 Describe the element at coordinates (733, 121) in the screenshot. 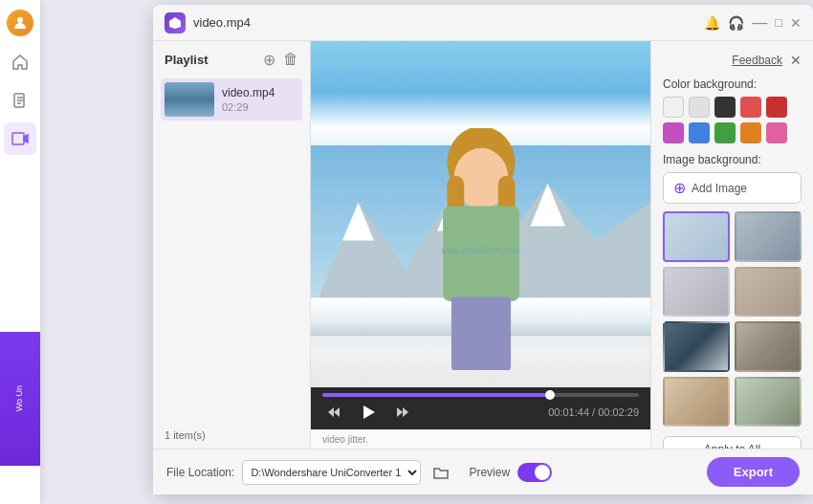

I see `color-grid` at that location.